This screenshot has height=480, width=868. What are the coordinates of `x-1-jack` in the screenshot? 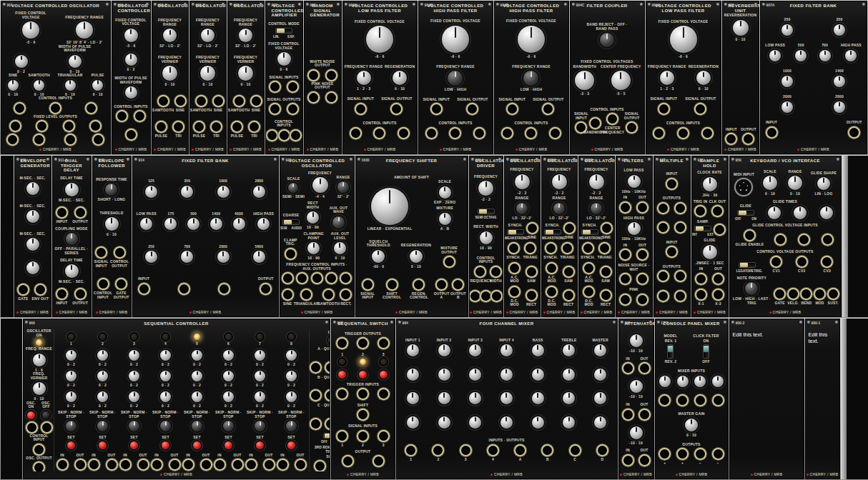 It's located at (701, 294).